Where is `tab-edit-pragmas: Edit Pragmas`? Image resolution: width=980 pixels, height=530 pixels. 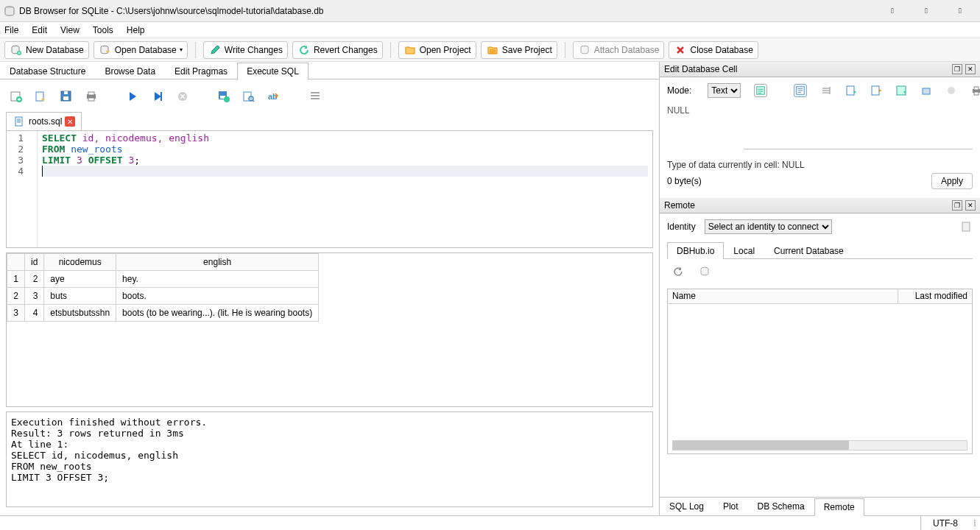 tab-edit-pragmas: Edit Pragmas is located at coordinates (201, 71).